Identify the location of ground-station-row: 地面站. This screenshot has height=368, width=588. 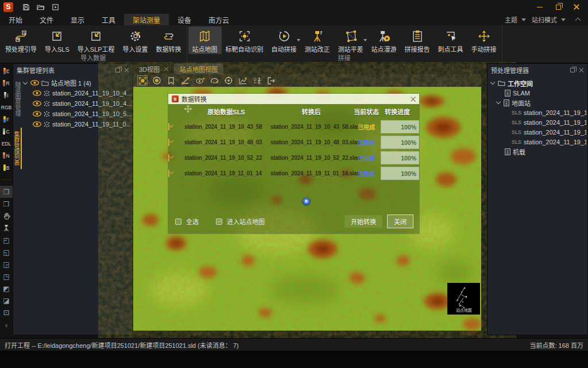
(538, 102).